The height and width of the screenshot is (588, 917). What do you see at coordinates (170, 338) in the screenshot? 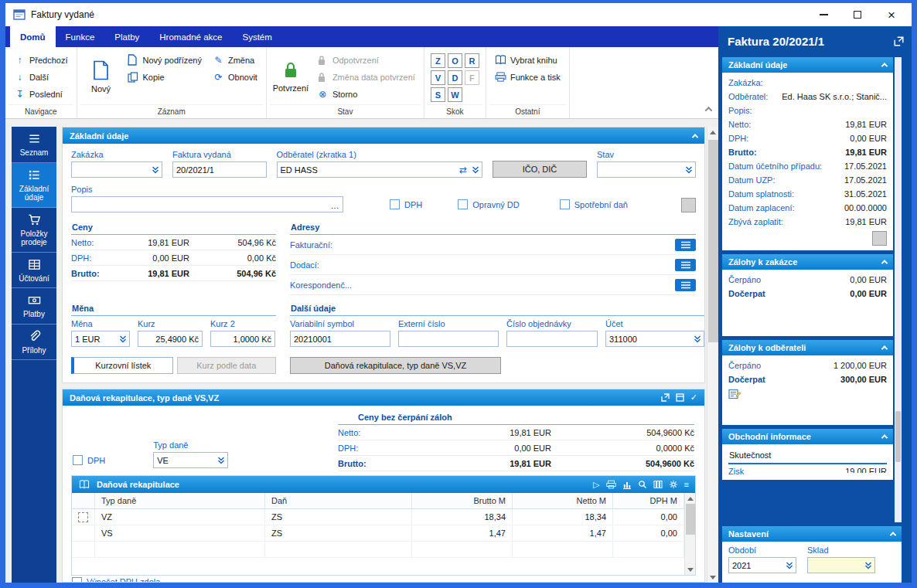
I see `kurz-input` at bounding box center [170, 338].